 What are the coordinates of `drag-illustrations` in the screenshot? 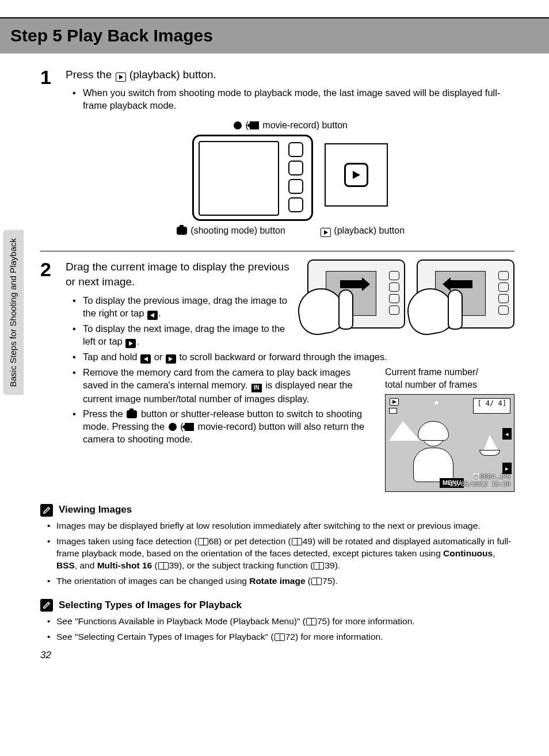 It's located at (411, 305).